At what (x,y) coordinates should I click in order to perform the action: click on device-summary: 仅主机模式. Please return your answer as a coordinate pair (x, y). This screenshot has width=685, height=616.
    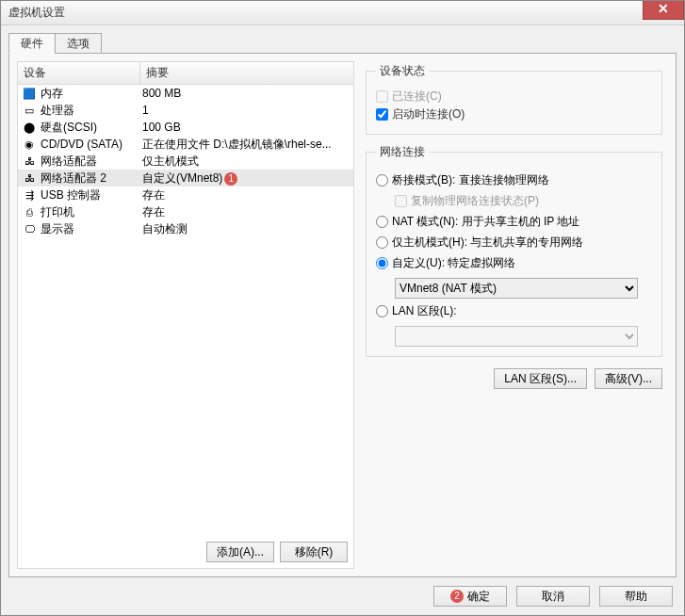
    Looking at the image, I should click on (247, 162).